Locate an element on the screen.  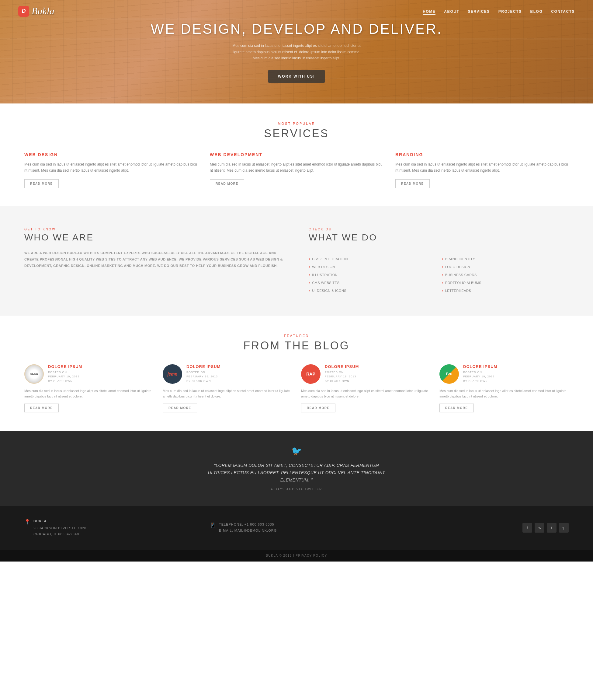
list-item: ILLUSTRATION is located at coordinates (372, 274).